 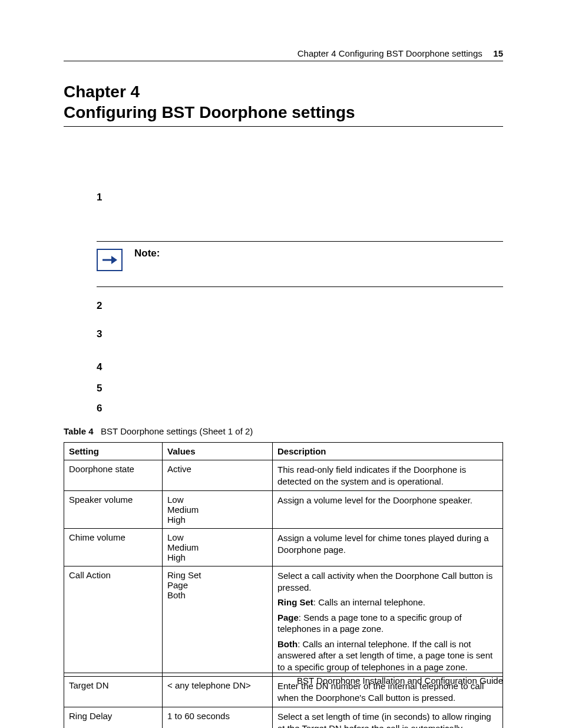 What do you see at coordinates (388, 624) in the screenshot?
I see `desc-page: Page: Sends a page tone to a specific gr…` at bounding box center [388, 624].